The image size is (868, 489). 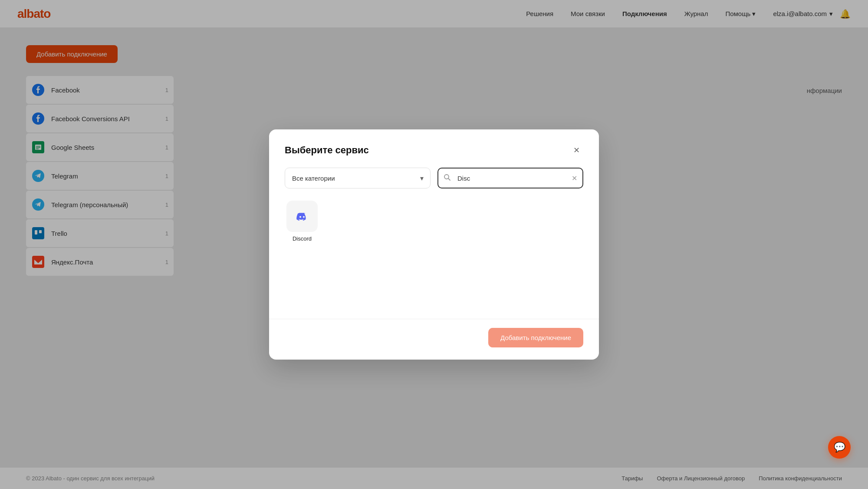 I want to click on category-select: Все категории, so click(x=358, y=178).